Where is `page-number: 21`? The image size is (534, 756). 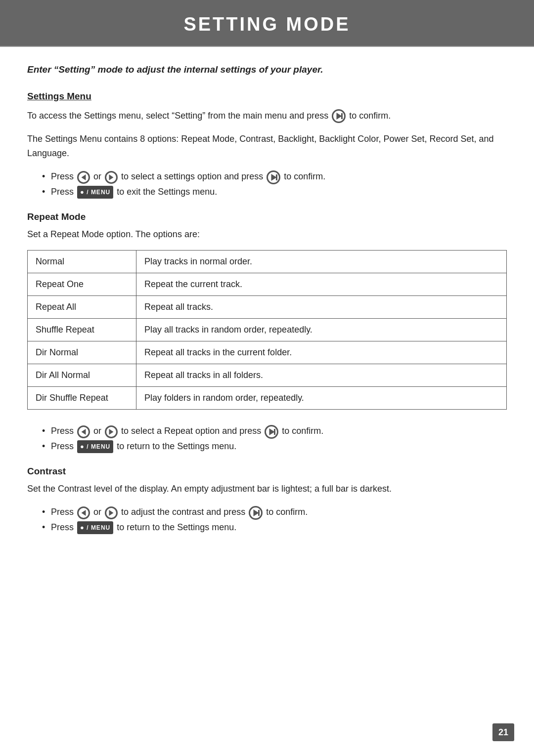
page-number: 21 is located at coordinates (503, 732).